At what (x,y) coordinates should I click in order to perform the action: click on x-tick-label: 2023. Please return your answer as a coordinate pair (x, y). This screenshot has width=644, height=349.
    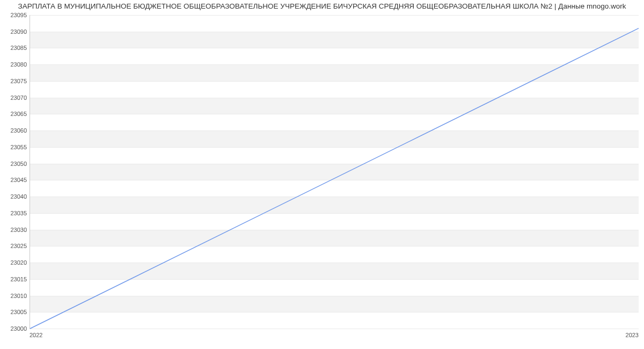
    Looking at the image, I should click on (632, 335).